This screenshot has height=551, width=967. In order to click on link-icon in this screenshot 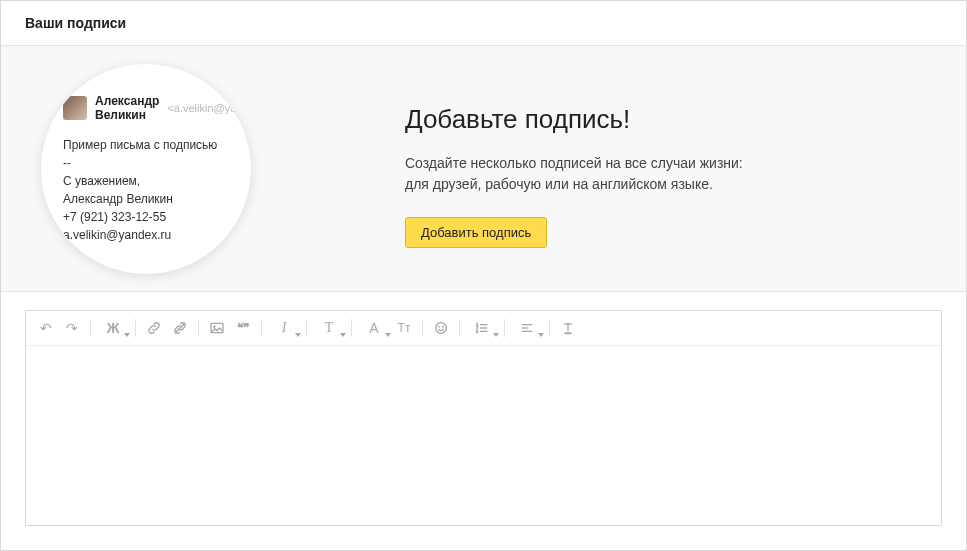, I will do `click(154, 328)`.